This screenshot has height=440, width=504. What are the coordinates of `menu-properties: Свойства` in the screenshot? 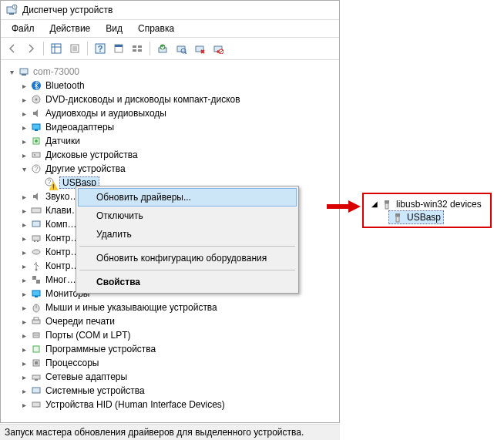 It's located at (187, 282).